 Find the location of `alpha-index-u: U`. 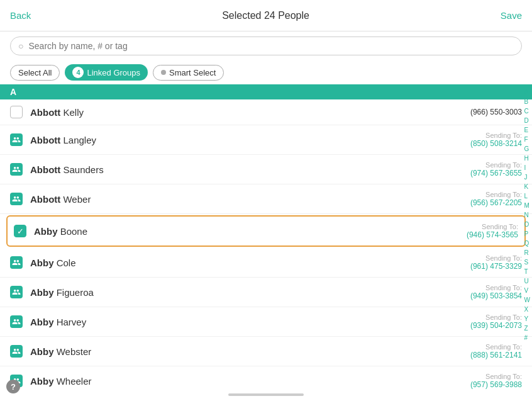

alpha-index-u: U is located at coordinates (527, 281).